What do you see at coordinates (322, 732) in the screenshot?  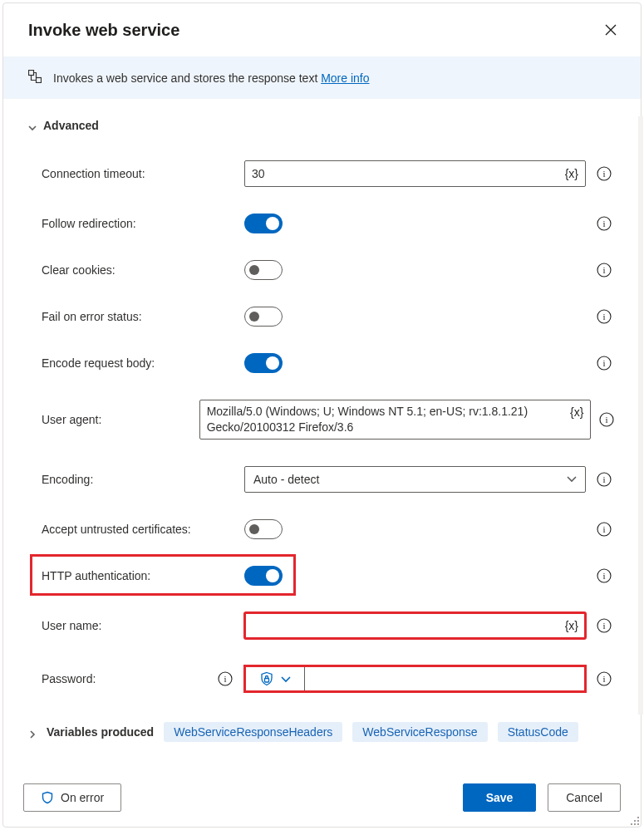 I see `variables-produced-section: Variables produced WebServiceResponseHea…` at bounding box center [322, 732].